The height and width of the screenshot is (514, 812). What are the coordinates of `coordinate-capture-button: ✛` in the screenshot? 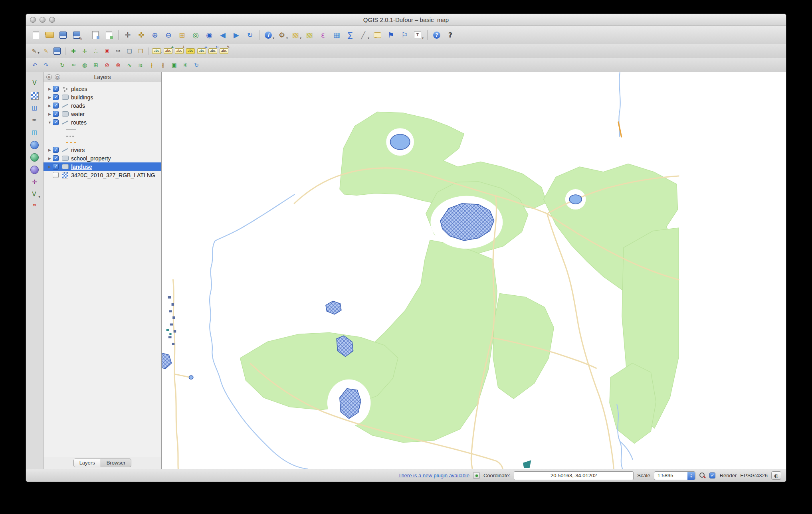 It's located at (35, 182).